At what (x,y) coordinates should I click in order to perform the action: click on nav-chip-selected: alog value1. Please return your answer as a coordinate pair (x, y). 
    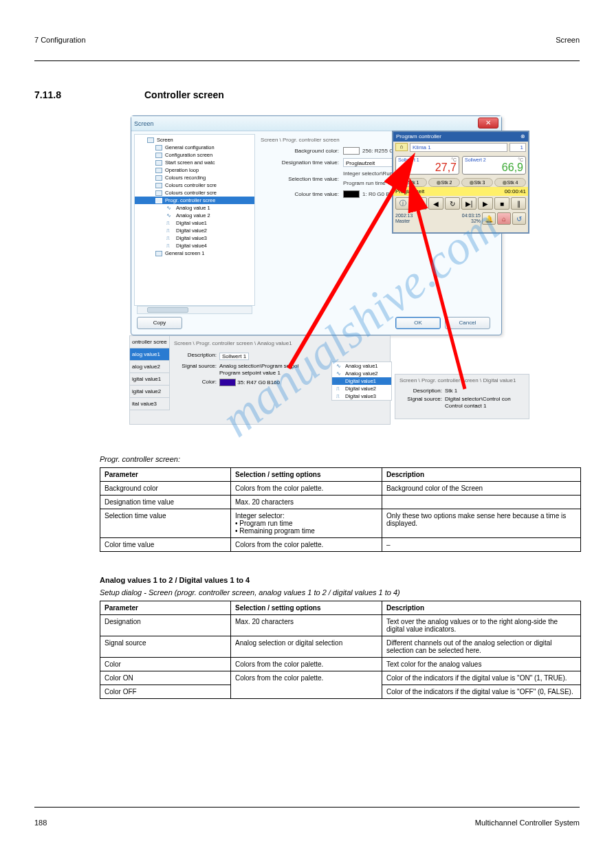
    Looking at the image, I should click on (150, 355).